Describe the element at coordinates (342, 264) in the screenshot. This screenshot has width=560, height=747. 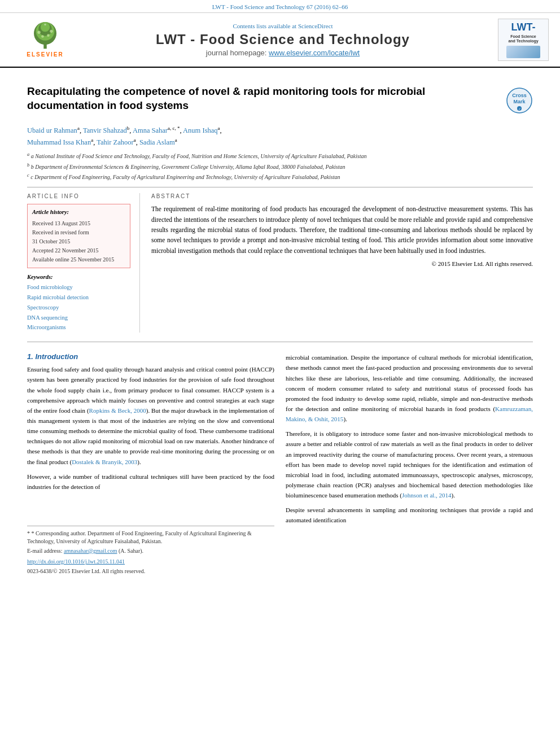
I see `abstract-copyright: © 2015 Elsevier Ltd. All rights reserved…` at that location.